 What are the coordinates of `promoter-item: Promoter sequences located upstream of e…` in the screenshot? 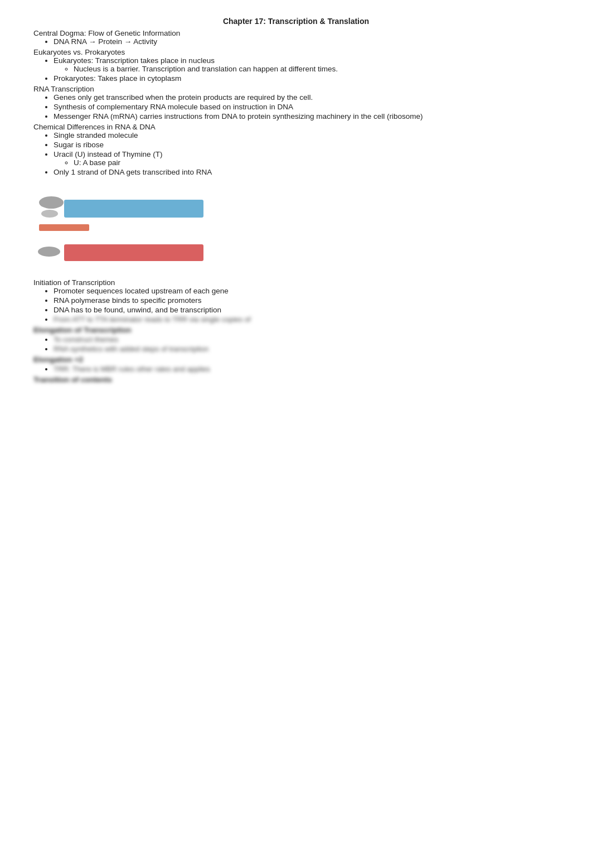 It's located at (306, 291).